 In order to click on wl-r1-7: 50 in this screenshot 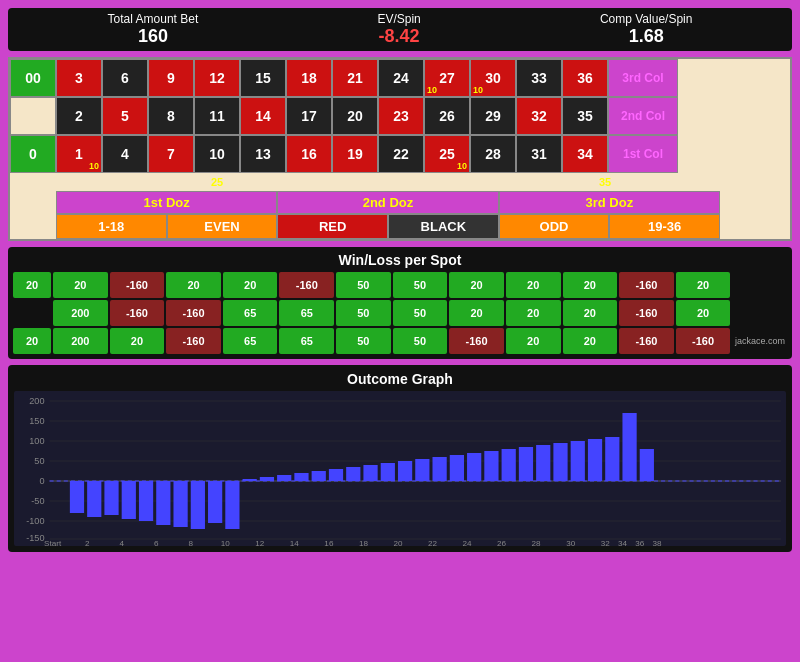, I will do `click(420, 285)`.